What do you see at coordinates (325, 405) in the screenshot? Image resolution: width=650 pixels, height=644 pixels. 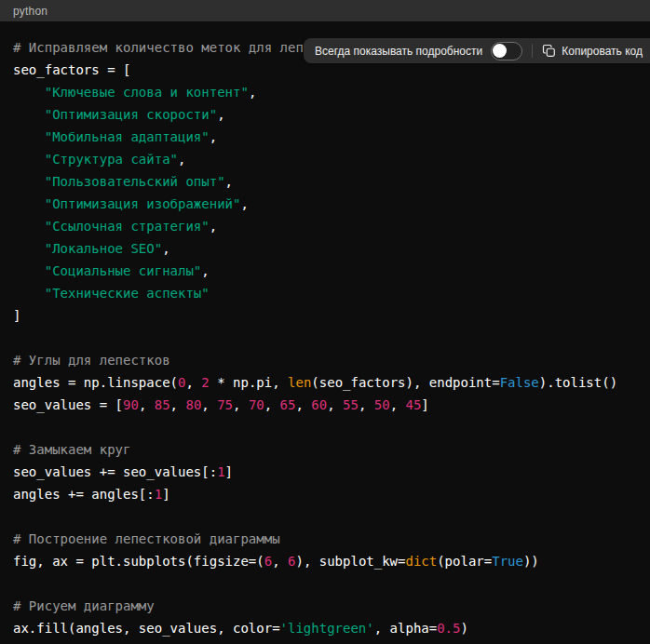 I see `code-line: seo_values = [90, 85, 80, 75, 70, 65, 60…` at bounding box center [325, 405].